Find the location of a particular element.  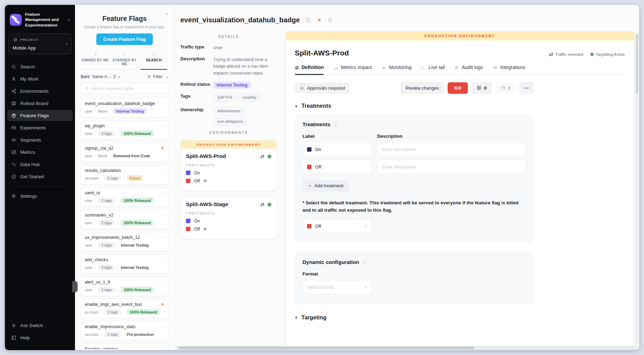

traffic-arrows-icon: ⇄ is located at coordinates (262, 156).